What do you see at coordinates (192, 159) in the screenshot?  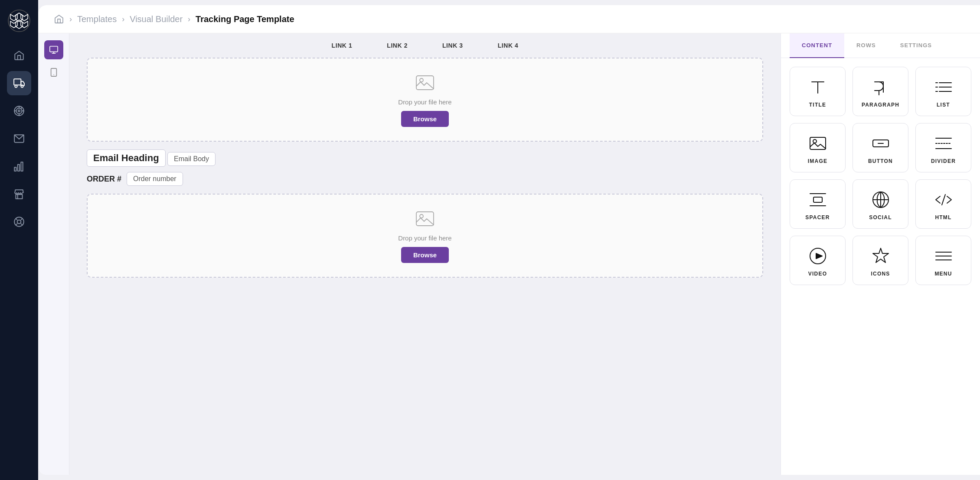 I see `email-body: Email Body` at bounding box center [192, 159].